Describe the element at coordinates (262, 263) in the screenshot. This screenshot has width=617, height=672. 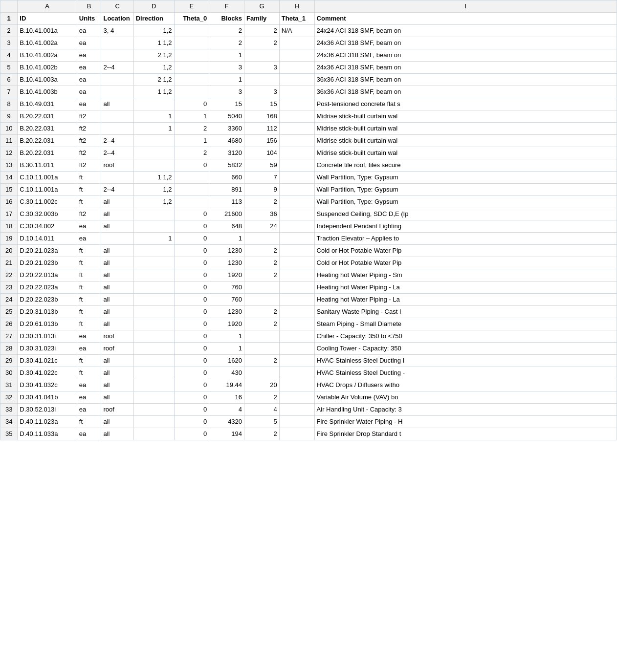
I see `cell-21-g: 2` at that location.